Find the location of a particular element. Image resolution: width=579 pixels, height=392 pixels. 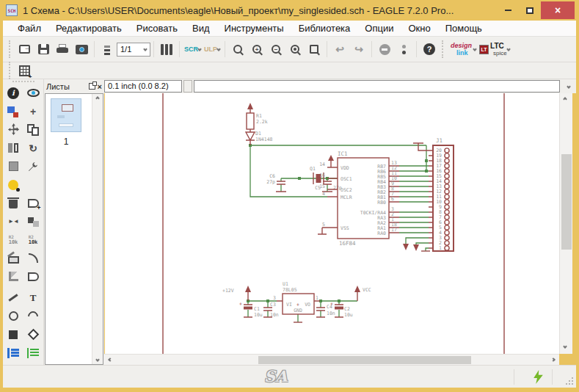

gate-icon is located at coordinates (34, 277).